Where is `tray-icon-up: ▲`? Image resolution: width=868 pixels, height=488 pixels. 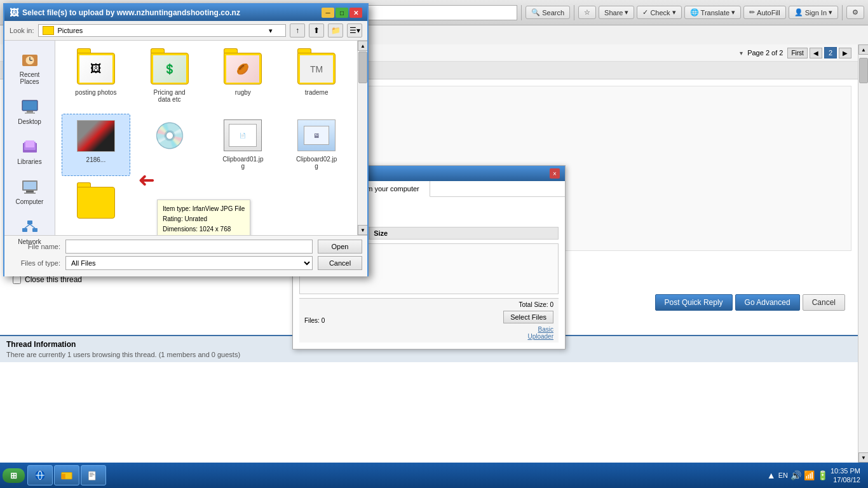
tray-icon-up: ▲ is located at coordinates (771, 475).